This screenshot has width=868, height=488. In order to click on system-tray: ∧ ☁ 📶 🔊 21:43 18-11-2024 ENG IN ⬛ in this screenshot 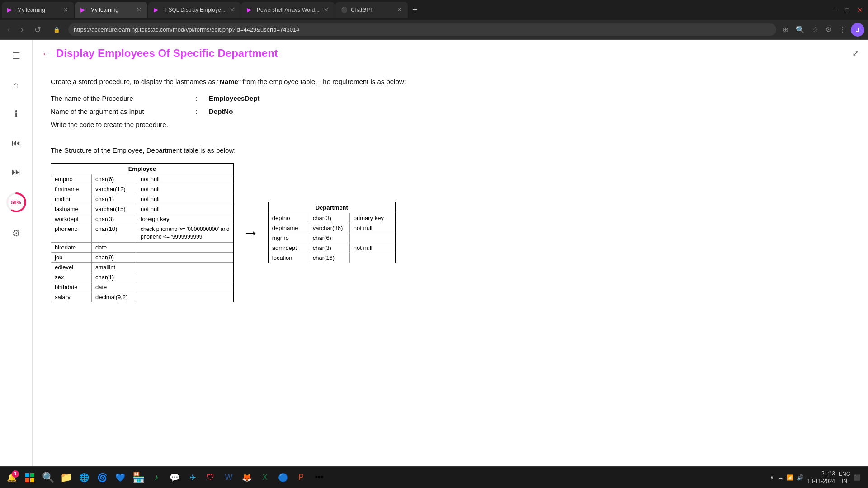, I will do `click(816, 478)`.